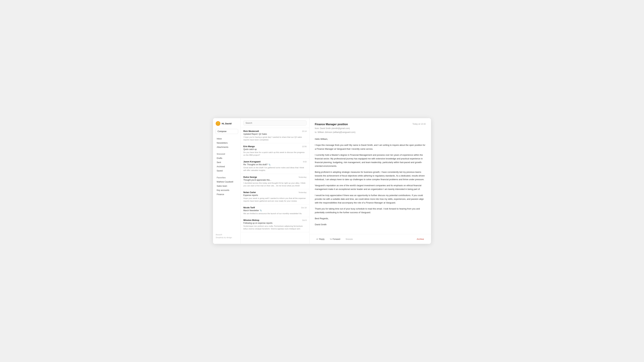  Describe the element at coordinates (370, 182) in the screenshot. I see `email-body: Hello William, I hope this message finds…` at that location.